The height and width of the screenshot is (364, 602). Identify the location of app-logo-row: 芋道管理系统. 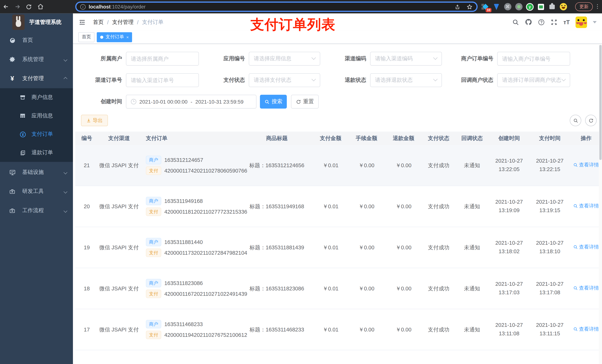
(37, 22).